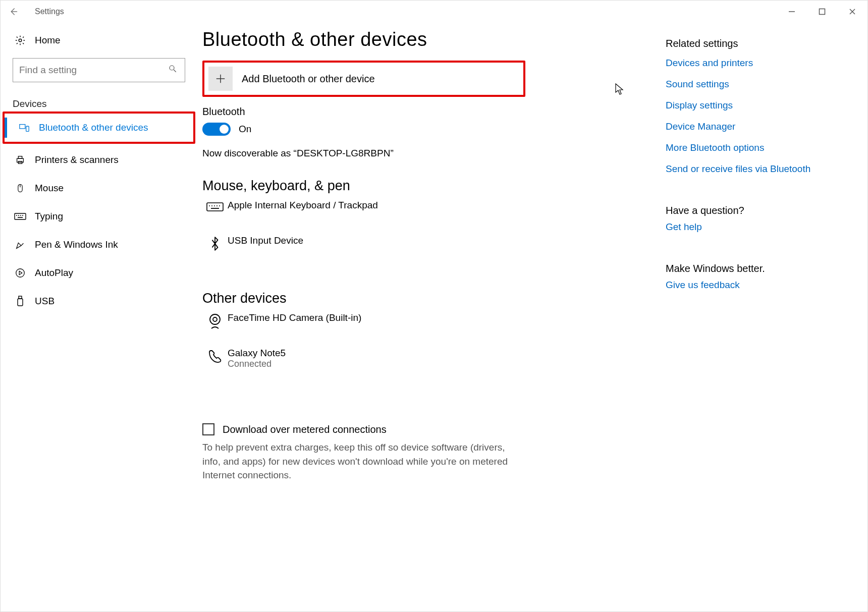 The image size is (868, 612). What do you see at coordinates (99, 188) in the screenshot?
I see `sidebar-item-mouse: Mouse` at bounding box center [99, 188].